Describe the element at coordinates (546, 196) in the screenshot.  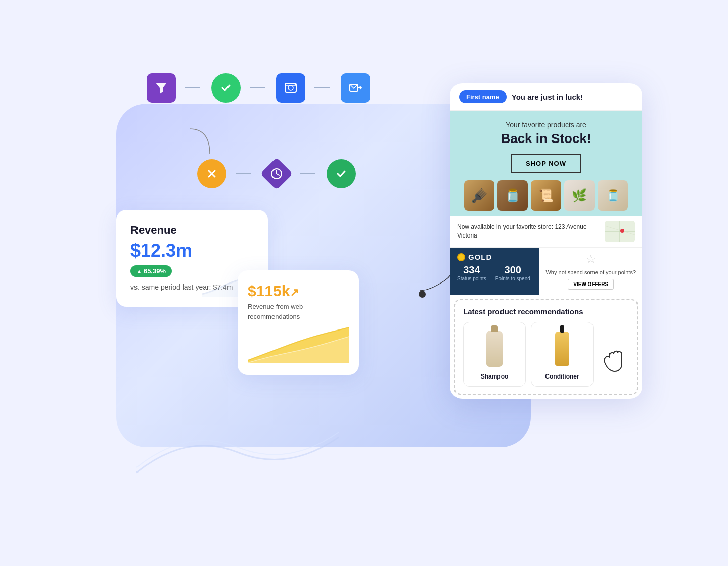
I see `roll-product-img: 📜` at that location.